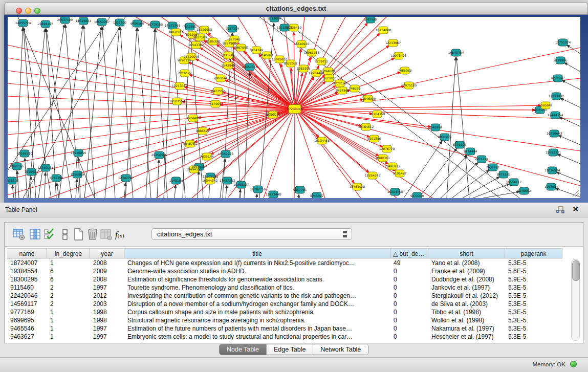  What do you see at coordinates (27, 271) in the screenshot?
I see `table-cell: 19384554` at bounding box center [27, 271].